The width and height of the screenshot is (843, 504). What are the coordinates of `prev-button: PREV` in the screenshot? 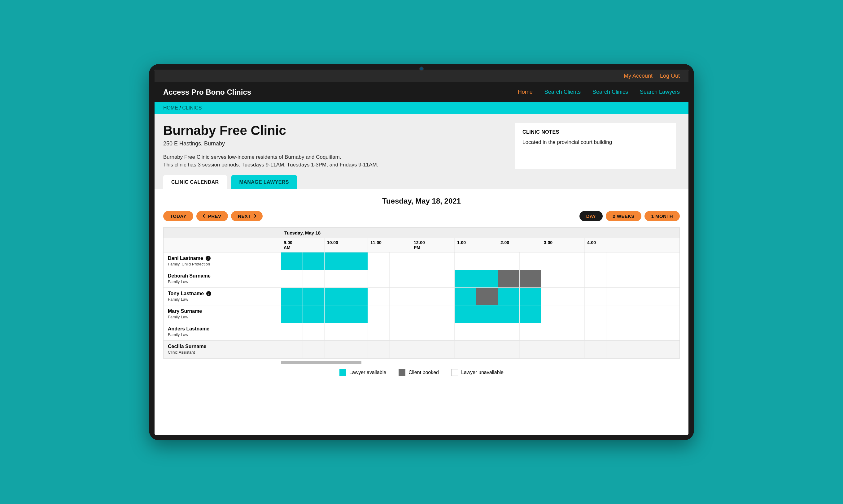 It's located at (212, 216).